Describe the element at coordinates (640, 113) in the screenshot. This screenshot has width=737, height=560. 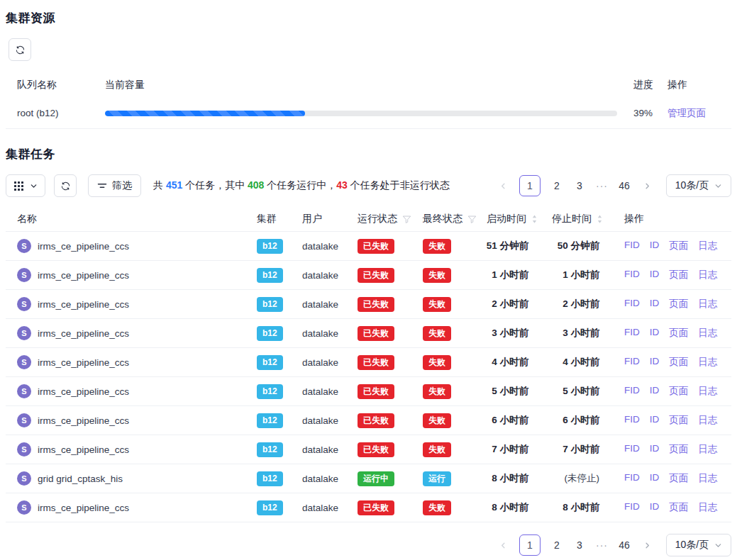
I see `progress-value: 39%` at that location.